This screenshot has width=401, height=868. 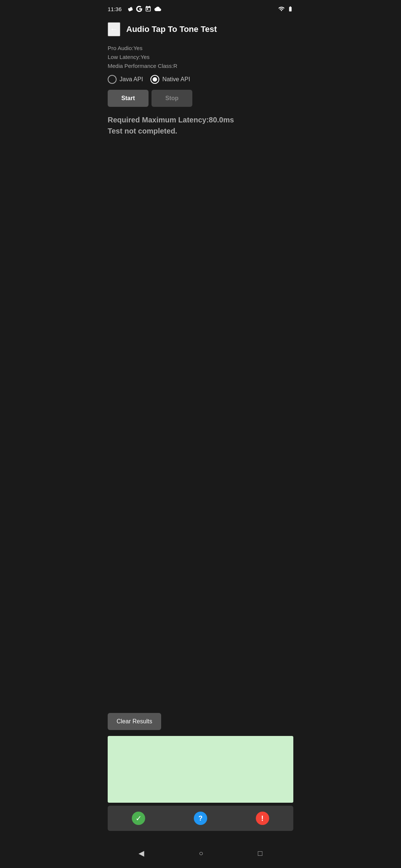 What do you see at coordinates (260, 853) in the screenshot?
I see `nav-recent-button: □` at bounding box center [260, 853].